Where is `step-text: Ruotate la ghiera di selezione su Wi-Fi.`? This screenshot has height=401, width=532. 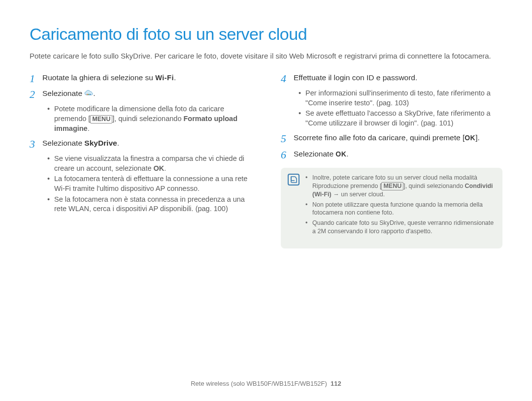
step-text: Ruotate la ghiera di selezione su Wi-Fi. is located at coordinates (109, 78).